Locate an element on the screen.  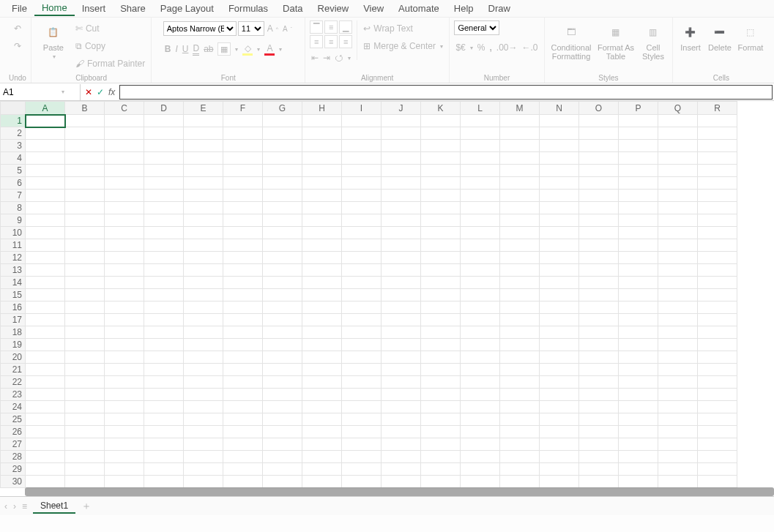
cell-A29 is located at coordinates (45, 470).